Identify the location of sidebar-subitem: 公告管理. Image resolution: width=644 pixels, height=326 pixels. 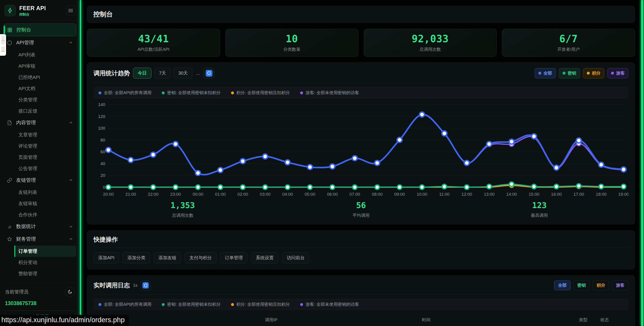
(40, 169).